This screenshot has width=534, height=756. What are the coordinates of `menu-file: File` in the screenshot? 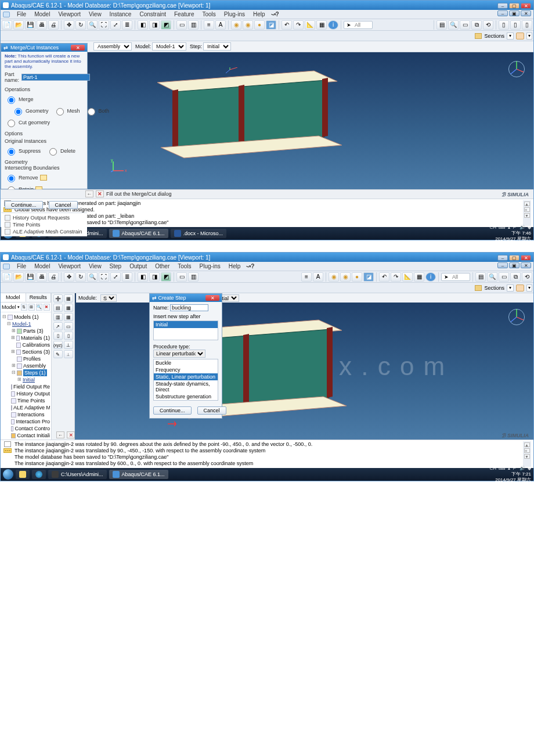 It's located at (21, 14).